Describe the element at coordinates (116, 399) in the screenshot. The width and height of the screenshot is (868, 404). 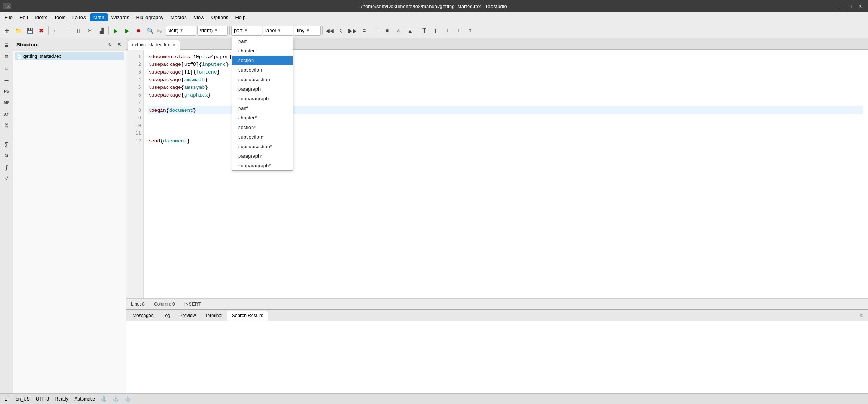
I see `bookmark-2-icon: ⚓` at that location.